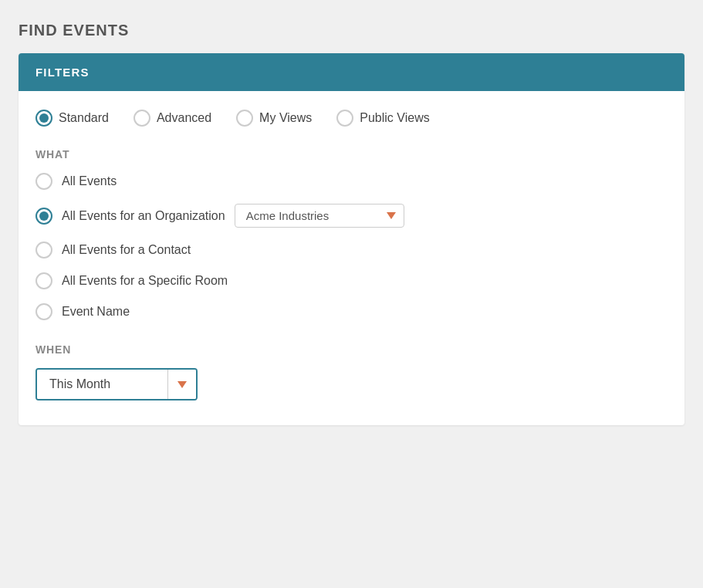  Describe the element at coordinates (352, 250) in the screenshot. I see `option-all-events-contact: All Events for a Contact` at that location.